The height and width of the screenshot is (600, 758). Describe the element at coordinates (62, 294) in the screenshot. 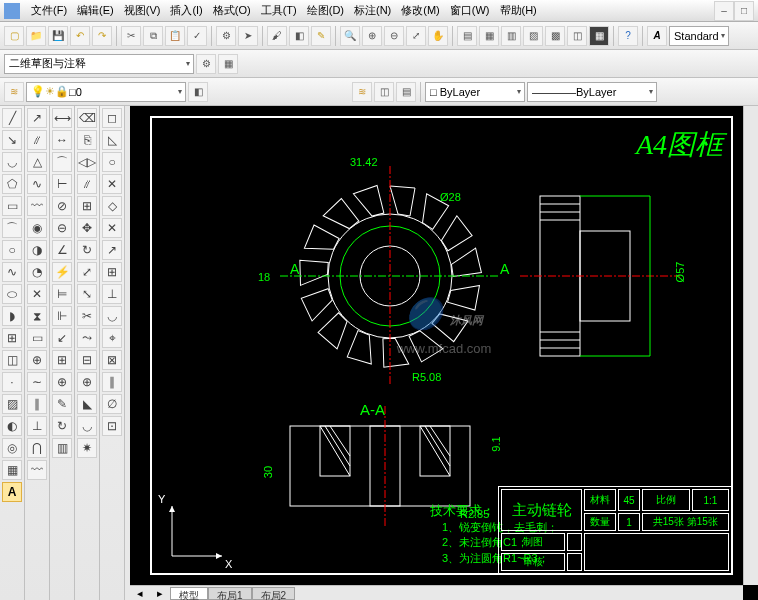

I see `baseline-tool: ⊨` at that location.